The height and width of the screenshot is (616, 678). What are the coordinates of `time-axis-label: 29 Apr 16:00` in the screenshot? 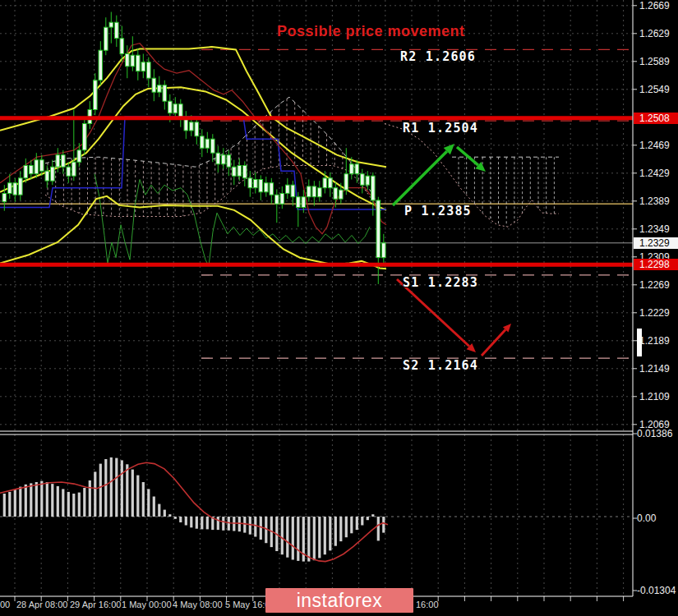 It's located at (95, 605).